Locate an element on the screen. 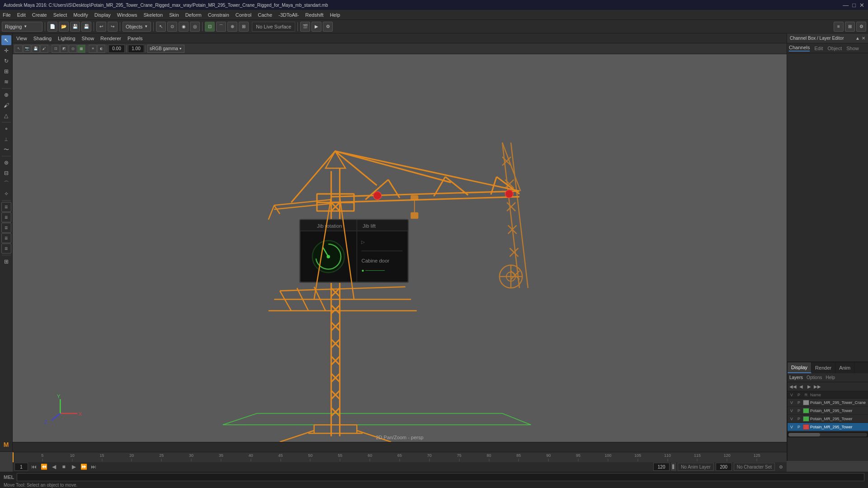  anim-layer-display: No Anim Layer is located at coordinates (696, 467).